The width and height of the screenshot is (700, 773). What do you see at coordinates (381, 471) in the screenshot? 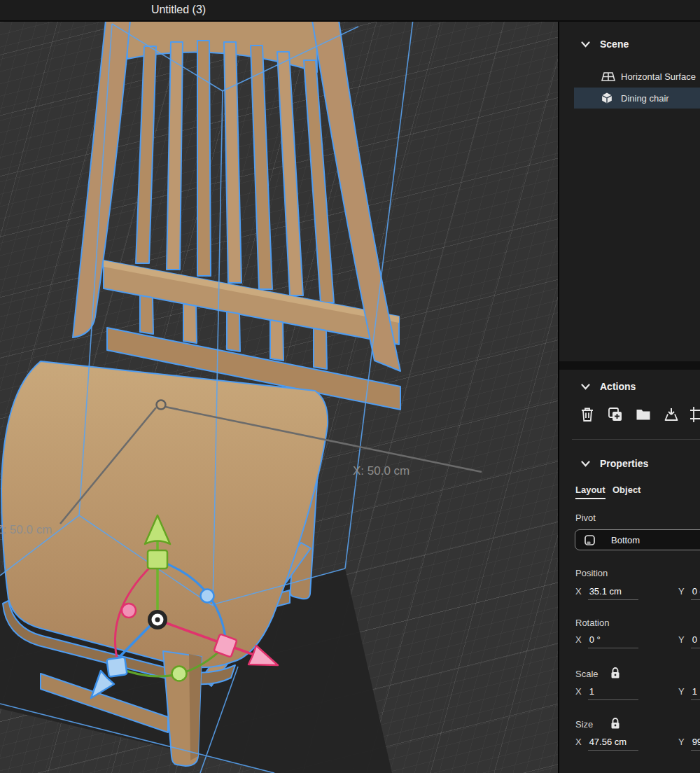
I see `x-dimension-label: X: 50.0 cm` at bounding box center [381, 471].